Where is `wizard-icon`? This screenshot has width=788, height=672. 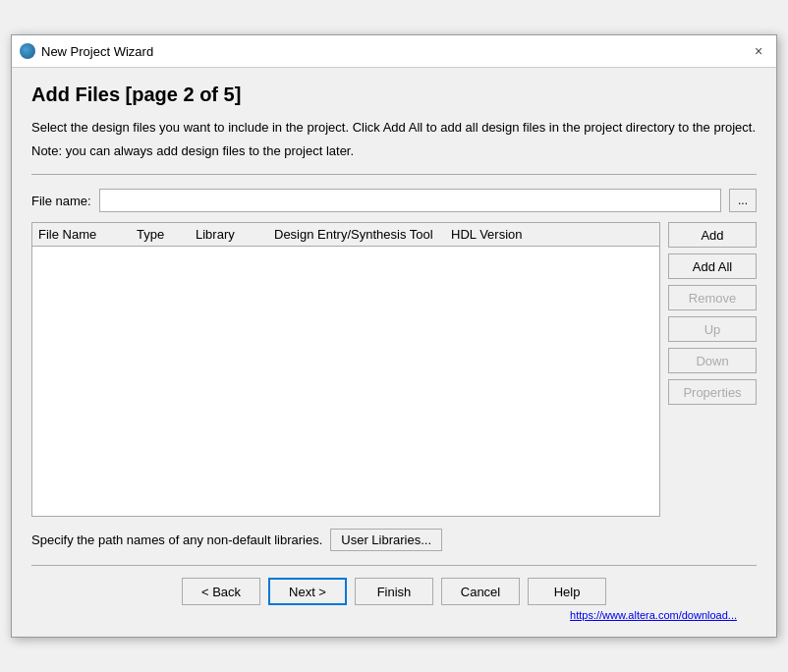 wizard-icon is located at coordinates (28, 51).